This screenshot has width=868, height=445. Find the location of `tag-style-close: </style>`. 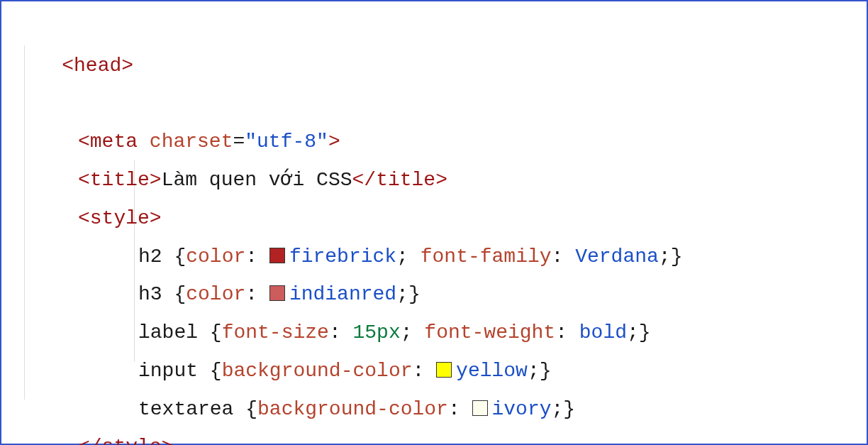

tag-style-close: </style> is located at coordinates (126, 440).